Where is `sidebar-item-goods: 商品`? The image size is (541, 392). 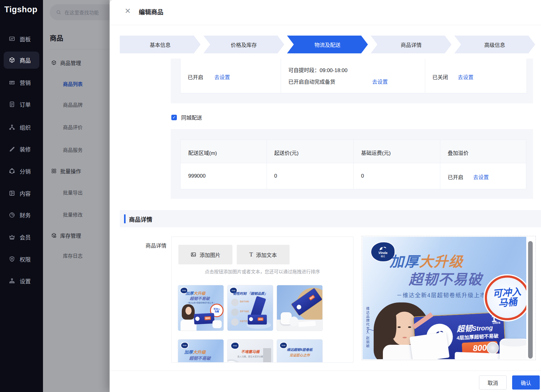
sidebar-item-goods: 商品 is located at coordinates (21, 60).